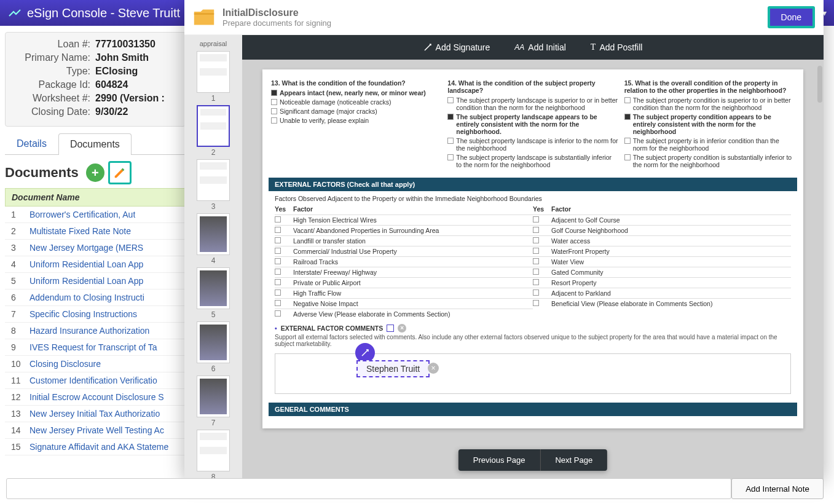 Image resolution: width=834 pixels, height=504 pixels. I want to click on remove-field-icon: ×, so click(402, 328).